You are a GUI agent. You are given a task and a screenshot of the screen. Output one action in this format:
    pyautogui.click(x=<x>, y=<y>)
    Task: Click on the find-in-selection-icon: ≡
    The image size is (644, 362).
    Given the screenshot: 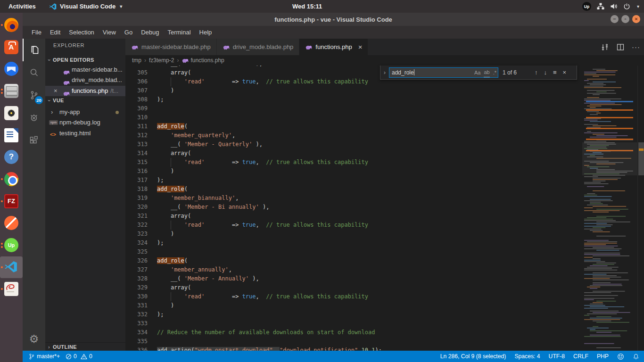 What is the action you would take?
    pyautogui.click(x=555, y=73)
    